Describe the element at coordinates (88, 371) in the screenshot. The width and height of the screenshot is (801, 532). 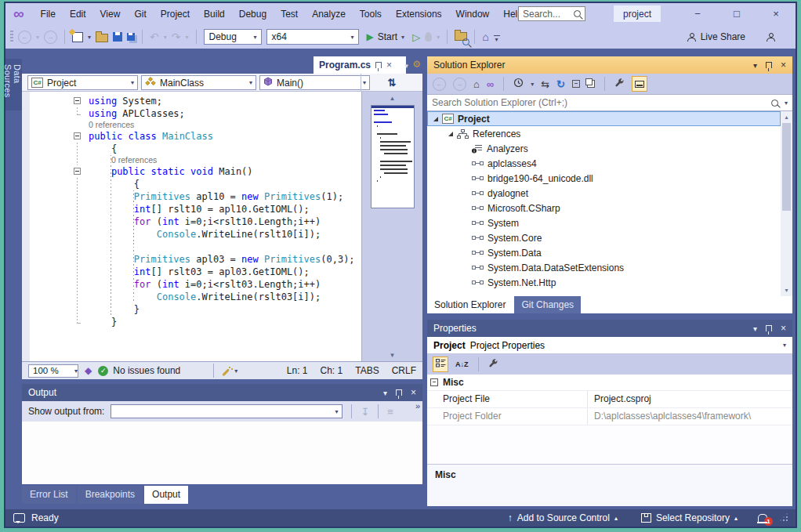
I see `intellicode-icon: ◆` at that location.